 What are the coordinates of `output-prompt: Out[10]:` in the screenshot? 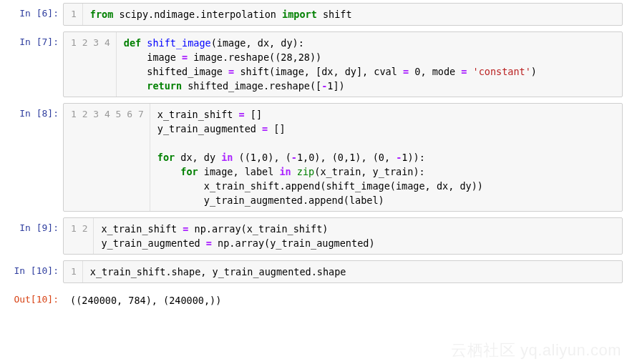 It's located at (31, 297).